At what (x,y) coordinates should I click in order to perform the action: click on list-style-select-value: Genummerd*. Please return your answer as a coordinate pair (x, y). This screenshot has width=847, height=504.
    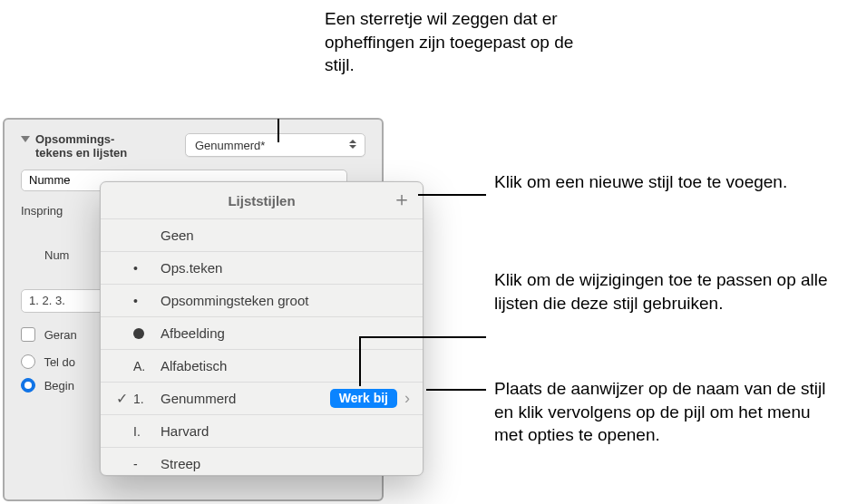
    Looking at the image, I should click on (230, 145).